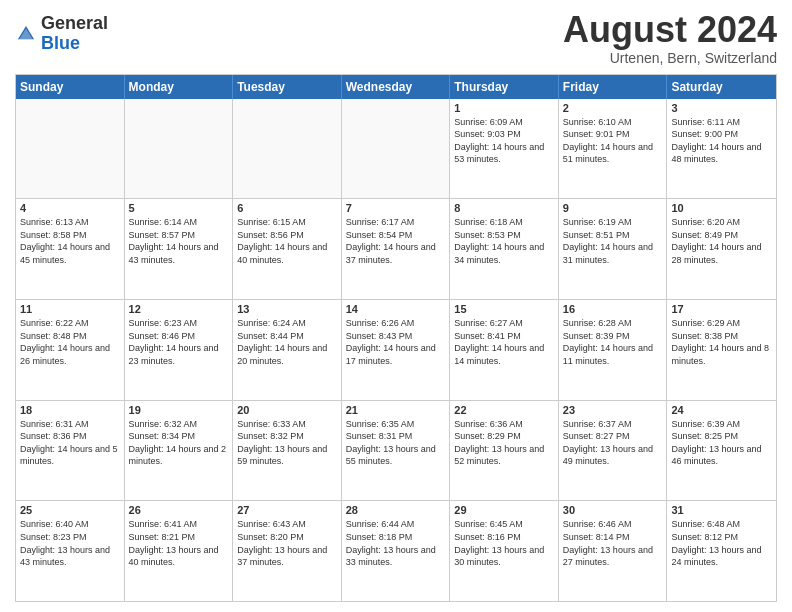 The image size is (792, 612). What do you see at coordinates (396, 451) in the screenshot?
I see `cal-cell: 21Sunrise: 6:35 AM Sunset: 8:31 PM Dayli…` at bounding box center [396, 451].